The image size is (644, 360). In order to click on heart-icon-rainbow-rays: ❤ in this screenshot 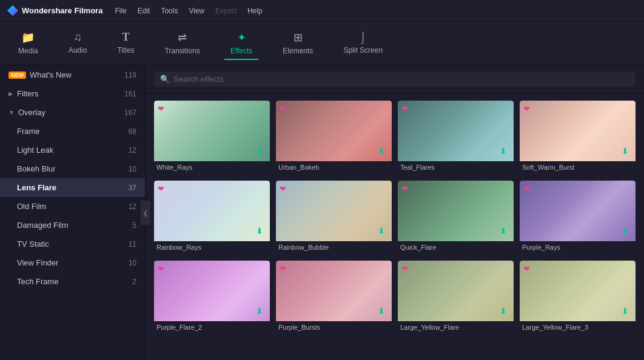, I will do `click(161, 189)`.